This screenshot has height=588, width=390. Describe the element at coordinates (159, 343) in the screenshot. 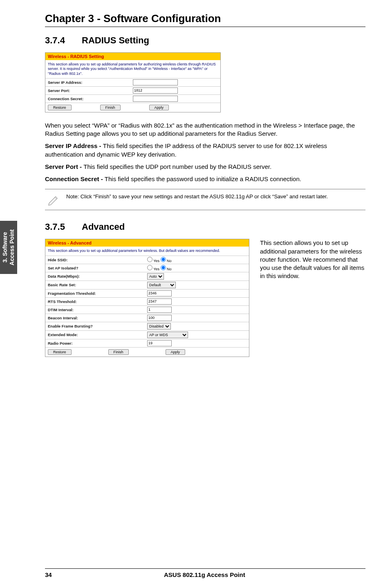

I see `input-radio-power` at that location.